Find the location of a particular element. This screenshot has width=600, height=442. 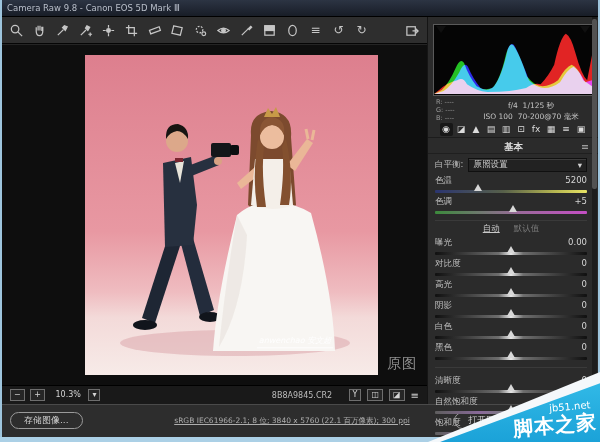

zoom-level-value: 10.3% is located at coordinates (68, 395).